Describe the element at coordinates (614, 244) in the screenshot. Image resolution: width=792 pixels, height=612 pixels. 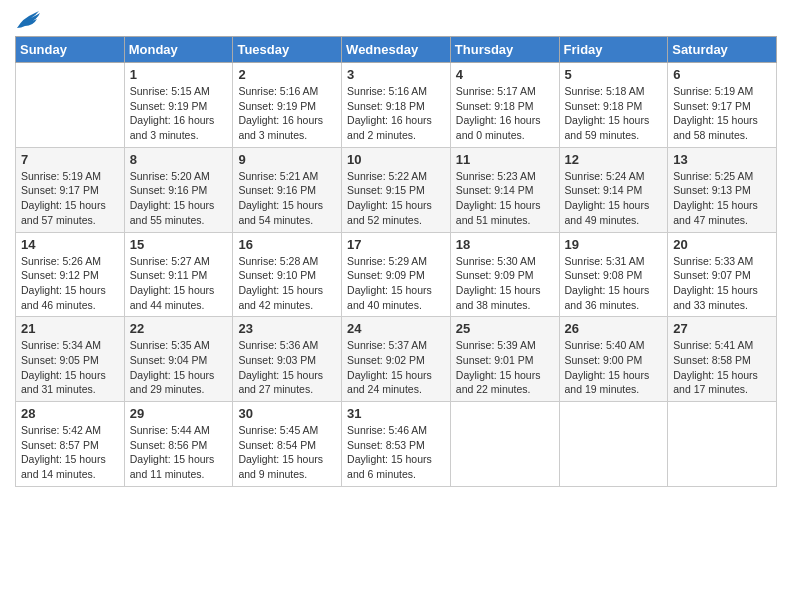
I see `day-number: 19` at that location.